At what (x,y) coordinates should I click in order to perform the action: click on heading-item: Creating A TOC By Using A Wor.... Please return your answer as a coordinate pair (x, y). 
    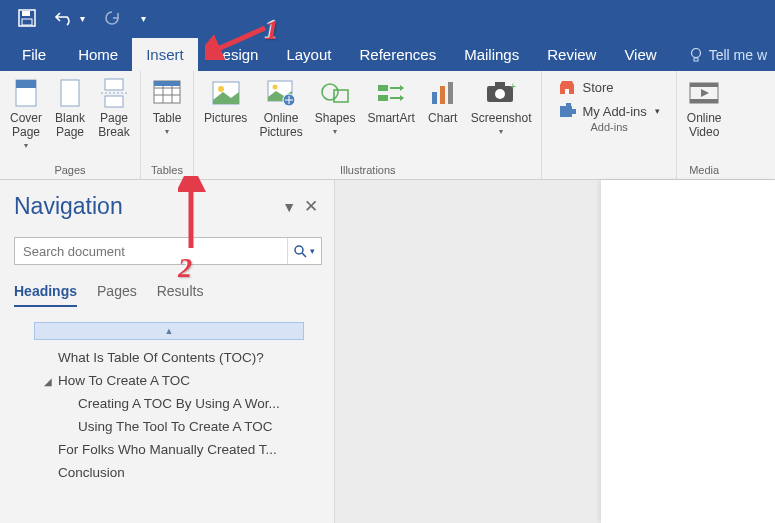
    Looking at the image, I should click on (168, 404).